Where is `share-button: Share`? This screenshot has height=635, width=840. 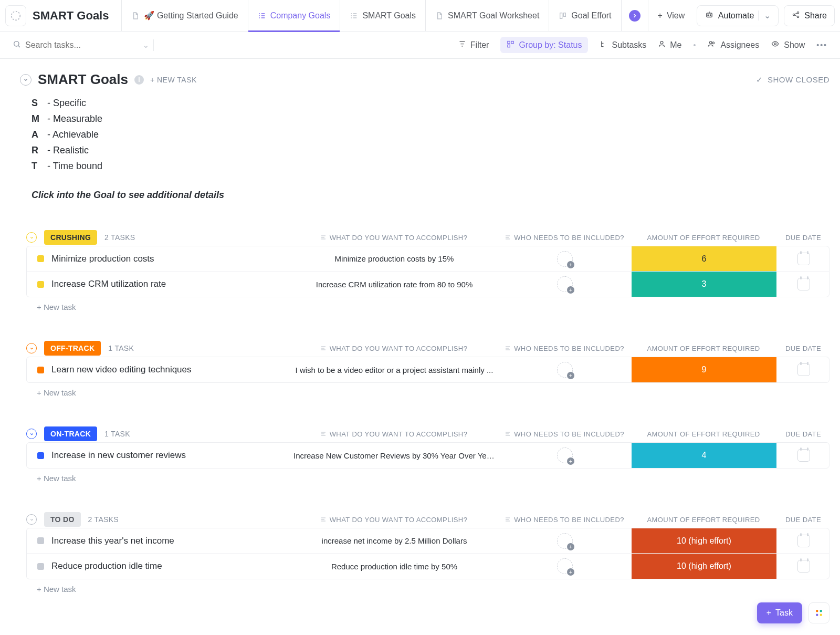 share-button: Share is located at coordinates (810, 16).